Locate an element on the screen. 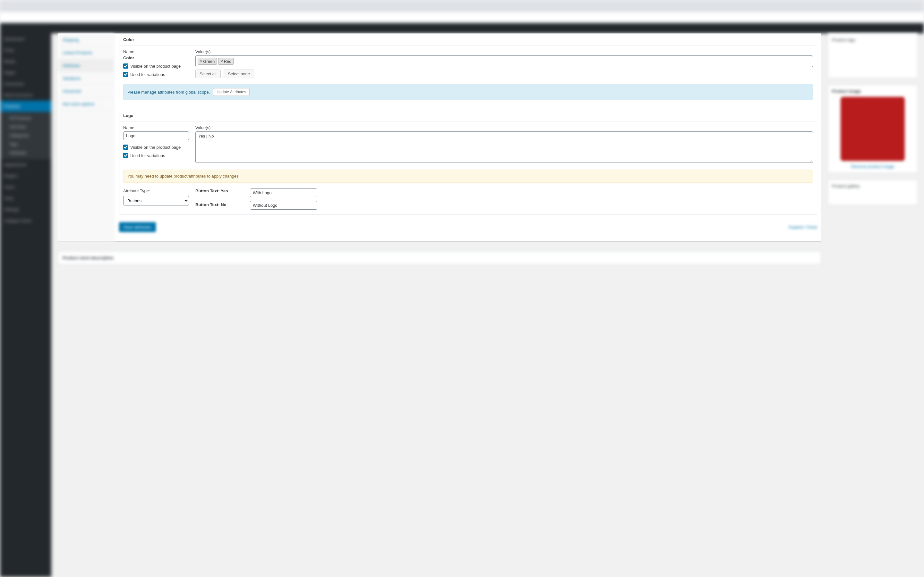 The height and width of the screenshot is (577, 924). logo-visible-checkbox is located at coordinates (126, 147).